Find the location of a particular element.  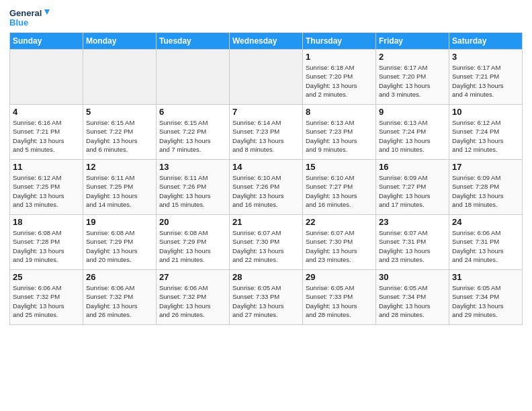

calendar-cell: 31Sunrise: 6:05 AMSunset: 7:34 PMDayligh… is located at coordinates (486, 298).